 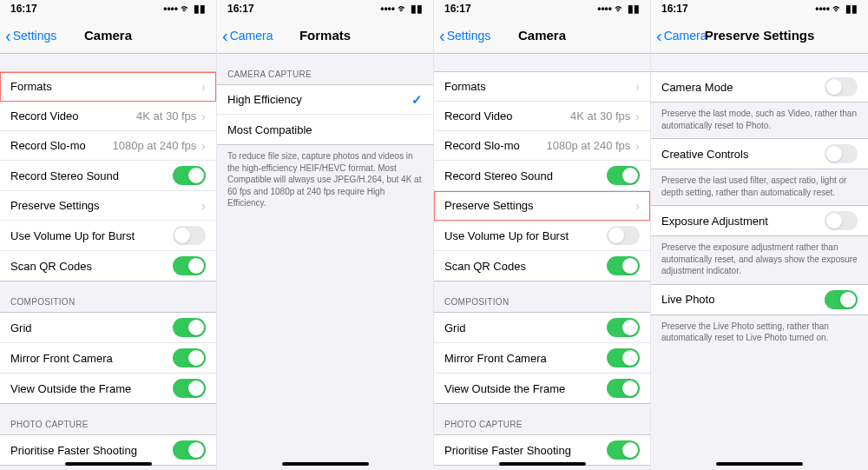 I want to click on row-trailing: 4K at 30 fps›, so click(x=605, y=116).